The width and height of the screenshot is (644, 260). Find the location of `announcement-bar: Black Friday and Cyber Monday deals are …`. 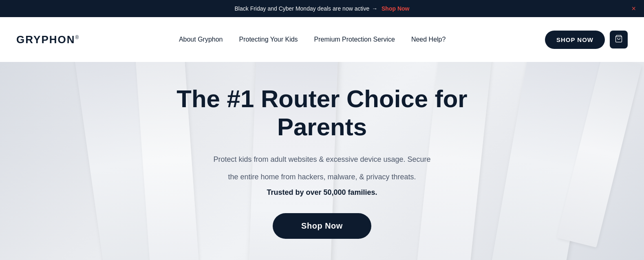

announcement-bar: Black Friday and Cyber Monday deals are … is located at coordinates (322, 9).